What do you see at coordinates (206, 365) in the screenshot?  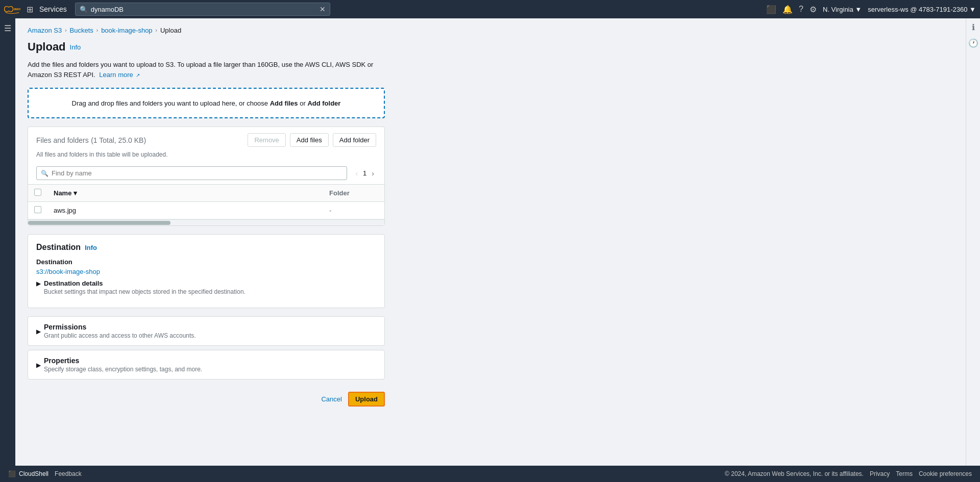 I see `properties-panel: ▶ Properties Specify storage class, encr…` at bounding box center [206, 365].